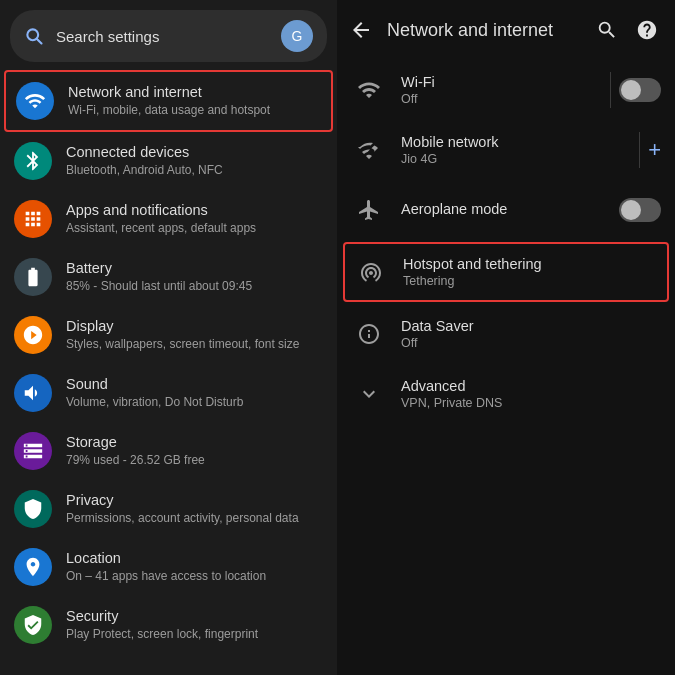 The width and height of the screenshot is (675, 675). What do you see at coordinates (194, 210) in the screenshot?
I see `apps-item-title: Apps and notifications` at bounding box center [194, 210].